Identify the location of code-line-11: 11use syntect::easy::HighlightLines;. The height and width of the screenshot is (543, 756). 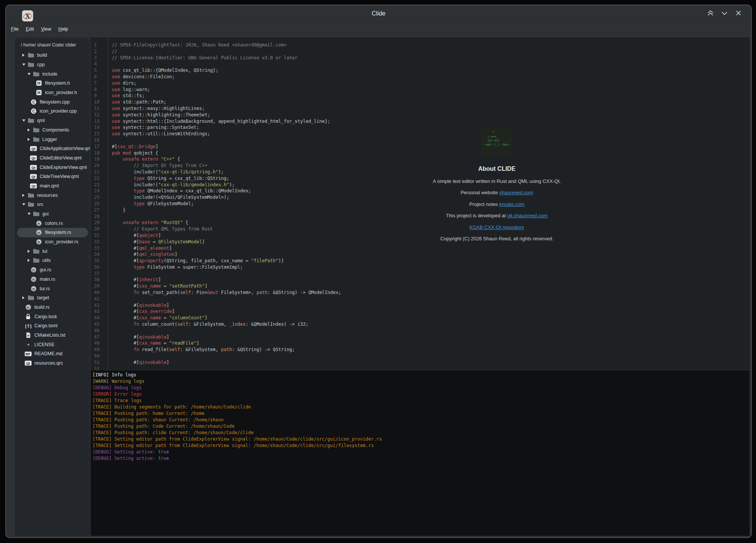
(420, 109).